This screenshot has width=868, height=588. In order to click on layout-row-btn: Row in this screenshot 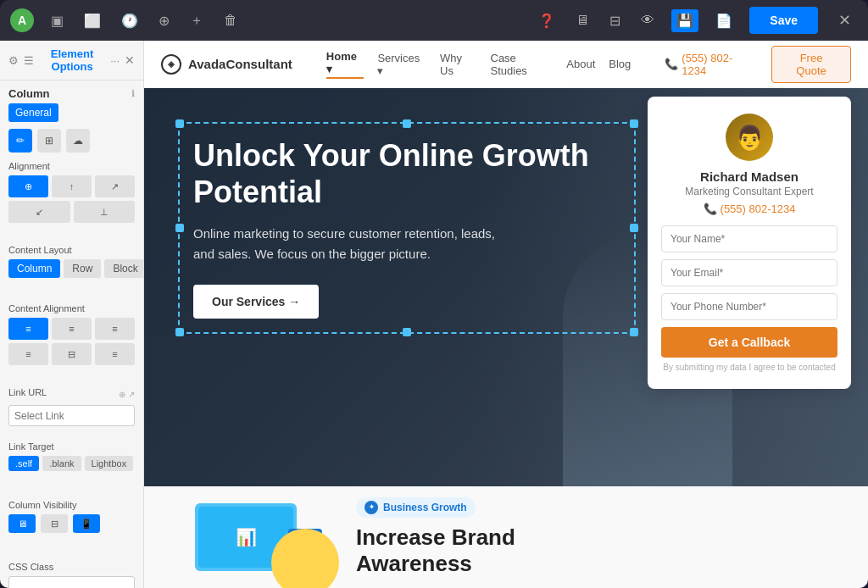, I will do `click(82, 269)`.